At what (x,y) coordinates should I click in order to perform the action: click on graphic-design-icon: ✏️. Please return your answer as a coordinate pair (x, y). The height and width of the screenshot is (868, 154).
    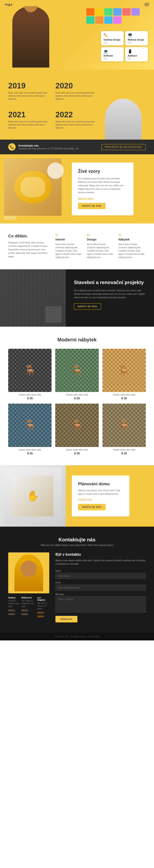
    Looking at the image, I should click on (112, 35).